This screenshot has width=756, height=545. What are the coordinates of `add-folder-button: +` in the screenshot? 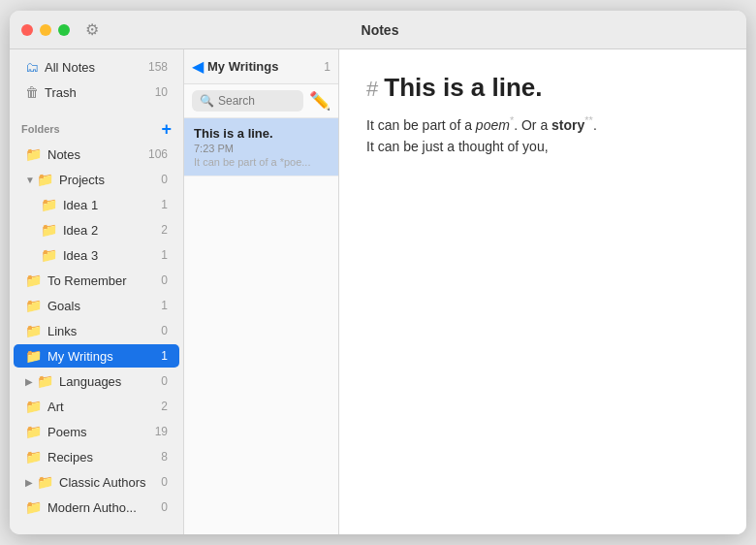 It's located at (167, 129).